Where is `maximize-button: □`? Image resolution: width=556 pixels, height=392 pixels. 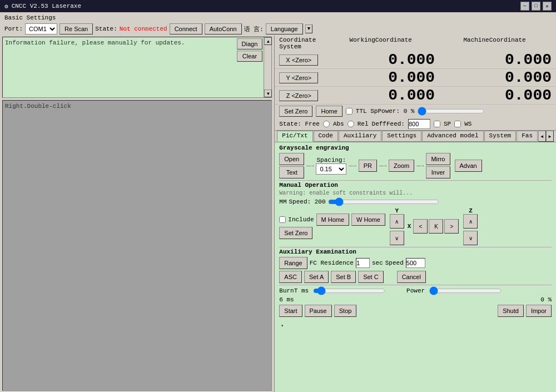 maximize-button: □ is located at coordinates (536, 6).